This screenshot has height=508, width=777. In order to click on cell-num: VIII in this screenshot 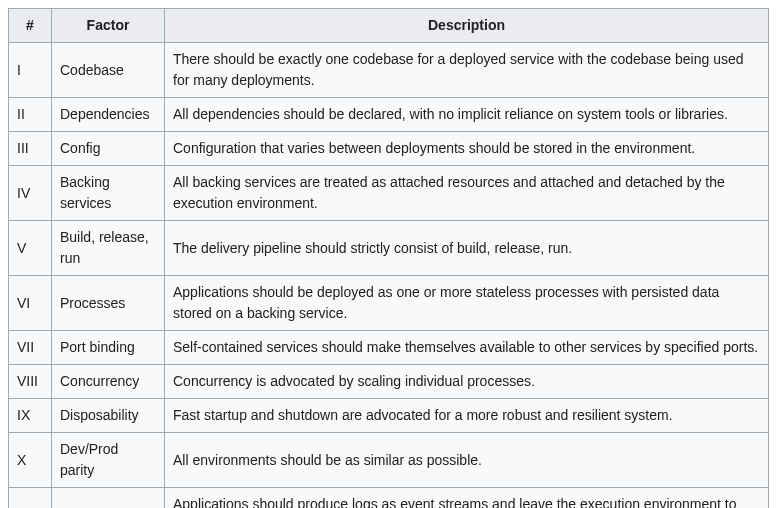, I will do `click(30, 382)`.